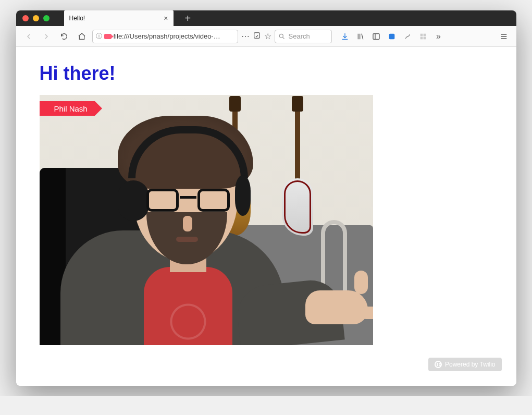 Image resolution: width=532 pixels, height=415 pixels. Describe the element at coordinates (188, 201) in the screenshot. I see `person-glasses` at that location.